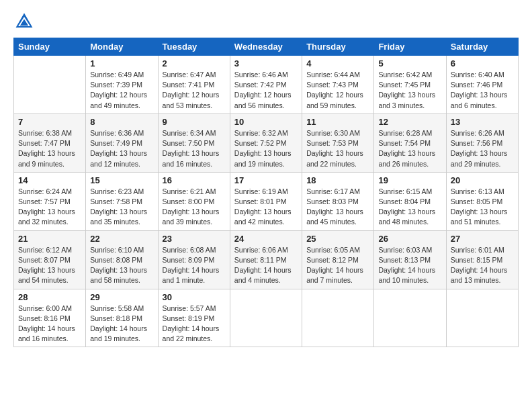 This screenshot has height=411, width=532. I want to click on calendar-cell: 21Sunrise: 6:12 AM Sunset: 8:07 PM Dayli…, so click(50, 259).